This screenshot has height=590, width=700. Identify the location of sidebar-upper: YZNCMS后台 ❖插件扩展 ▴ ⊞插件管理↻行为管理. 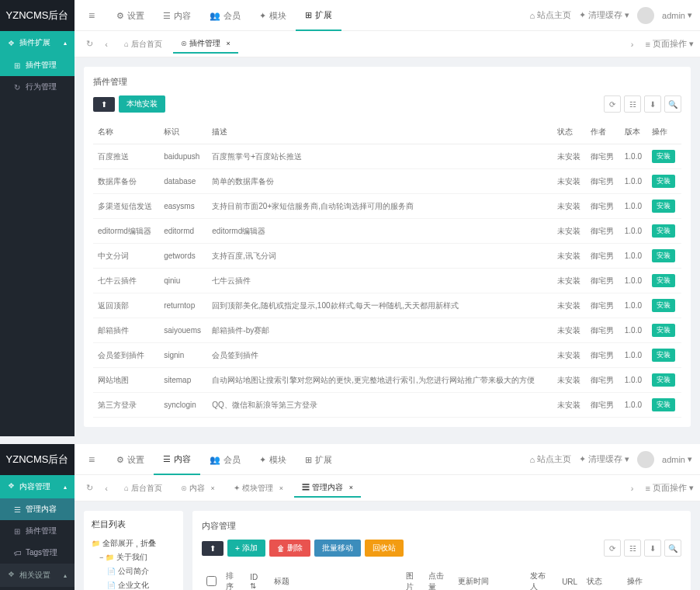
(37, 218).